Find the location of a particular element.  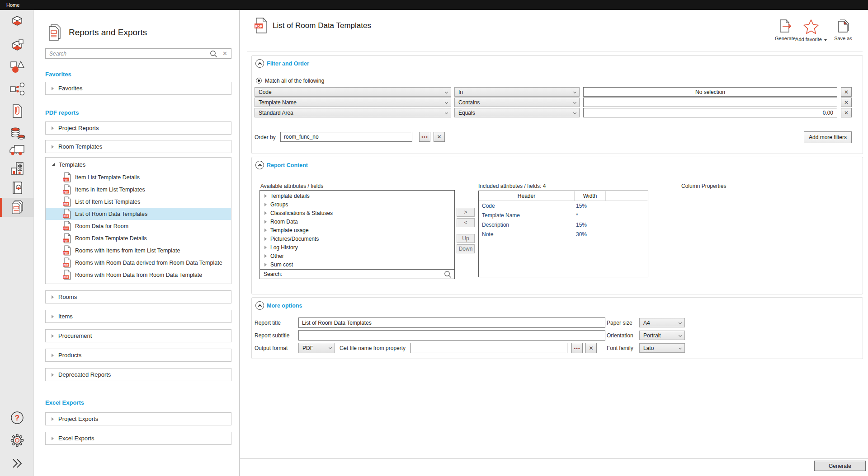

templates-group-header: Templates is located at coordinates (138, 164).